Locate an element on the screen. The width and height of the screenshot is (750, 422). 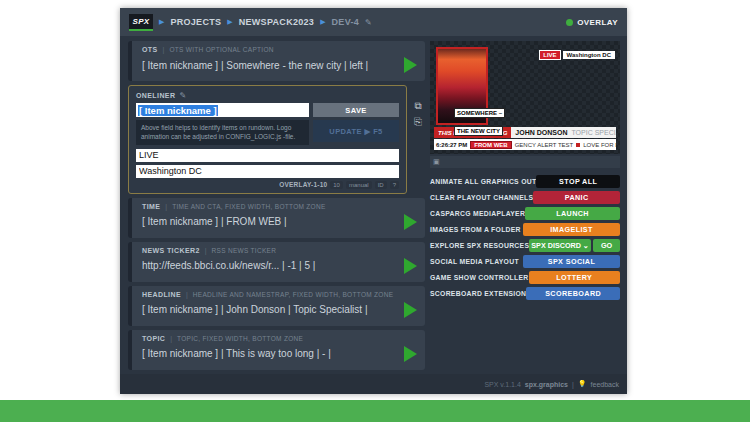
extras-row: EXPLORE SPX RESOURCES SPX DISCORD ⌄ GO is located at coordinates (525, 246).